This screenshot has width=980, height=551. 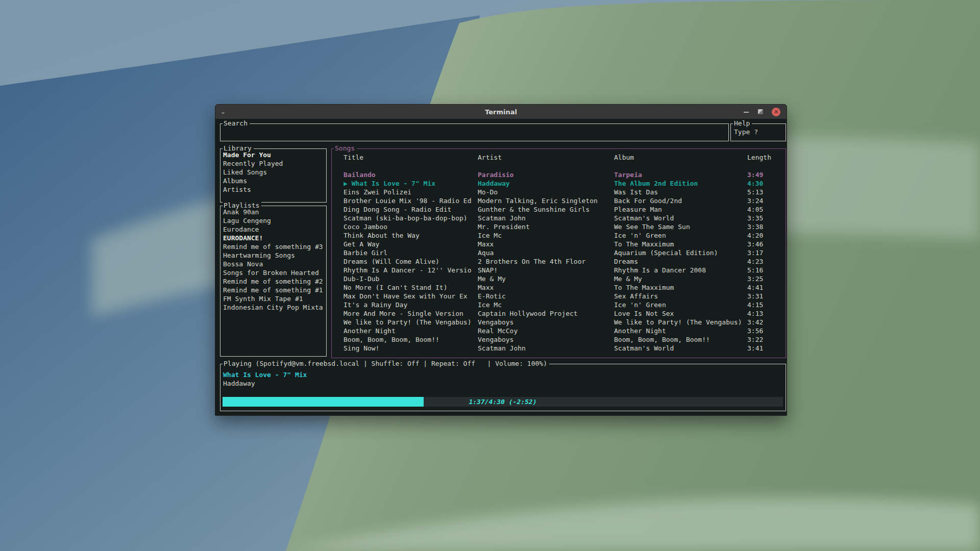 I want to click on library-item: Recently Played, so click(x=275, y=163).